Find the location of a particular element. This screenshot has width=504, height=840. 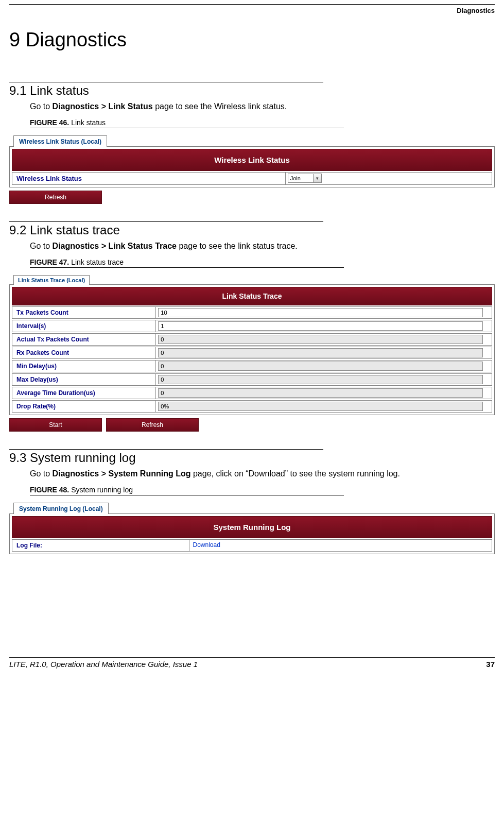

section-9-3-heading: 9.3 System running log is located at coordinates (252, 458).